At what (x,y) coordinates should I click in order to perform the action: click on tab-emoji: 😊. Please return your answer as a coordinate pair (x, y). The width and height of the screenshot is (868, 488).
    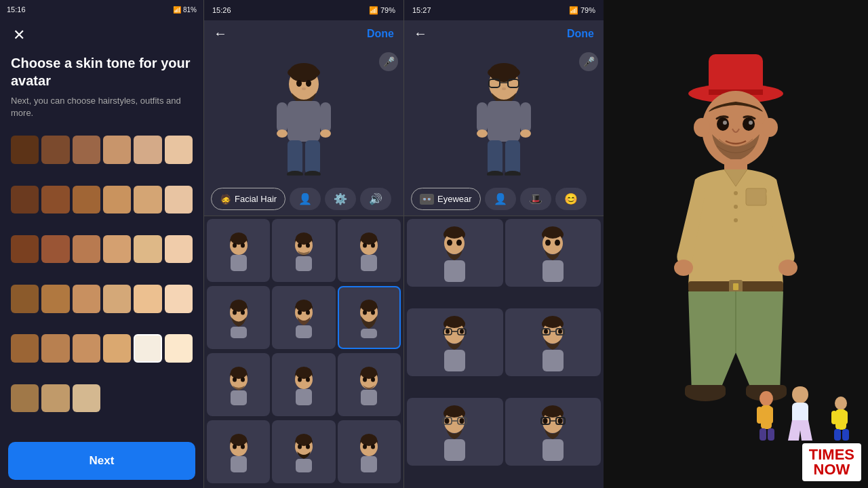
    Looking at the image, I should click on (571, 199).